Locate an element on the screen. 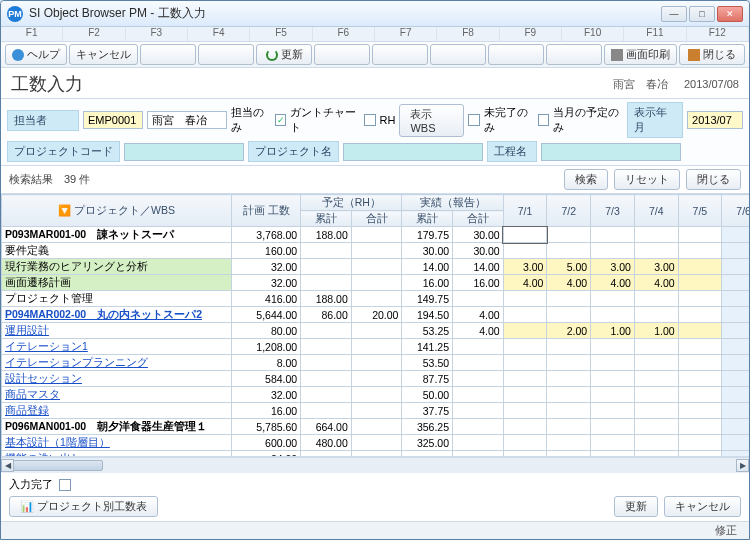  current-date: 2013/07/08 is located at coordinates (712, 84).